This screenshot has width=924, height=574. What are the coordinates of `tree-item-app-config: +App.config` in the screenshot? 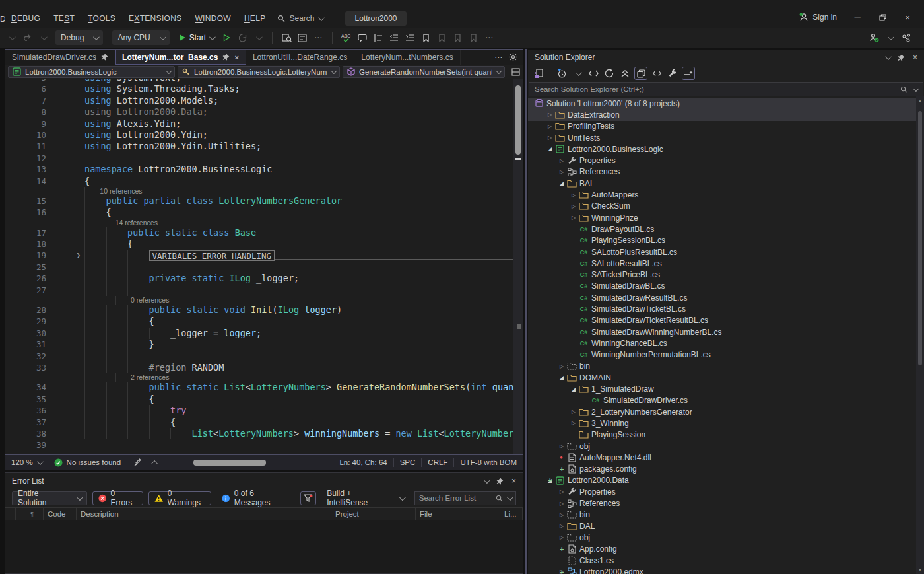 It's located at (726, 550).